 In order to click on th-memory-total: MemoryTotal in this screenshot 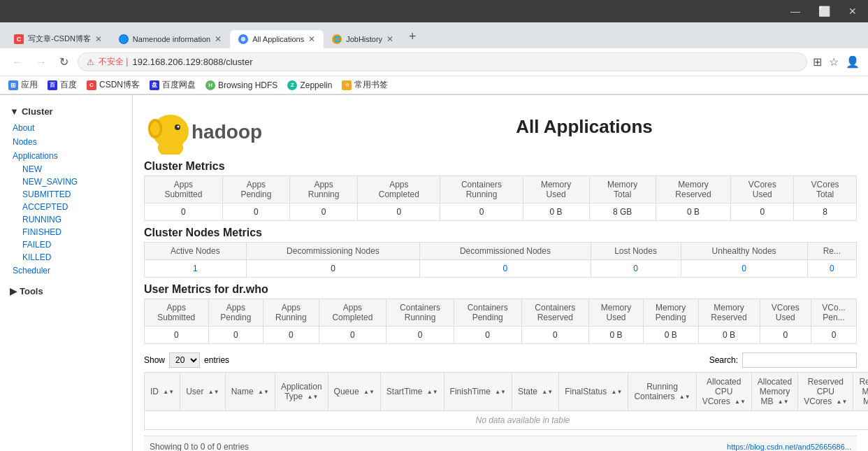, I will do `click(622, 190)`.